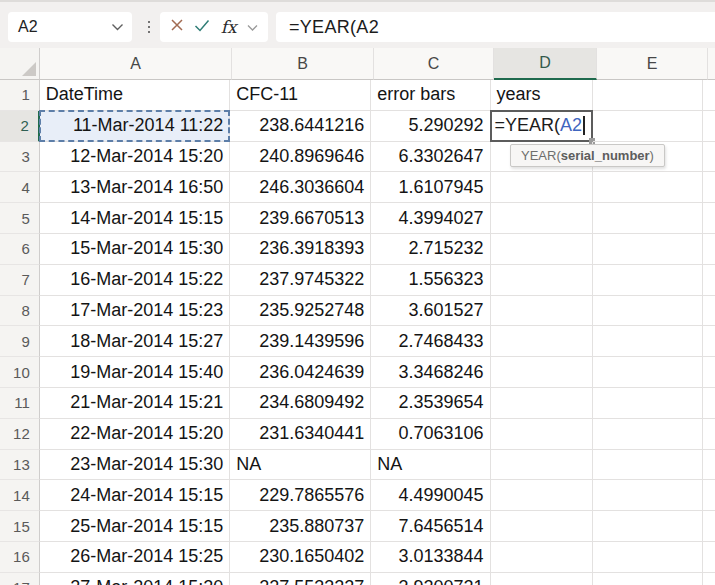  What do you see at coordinates (546, 64) in the screenshot?
I see `column-header-D: D` at bounding box center [546, 64].